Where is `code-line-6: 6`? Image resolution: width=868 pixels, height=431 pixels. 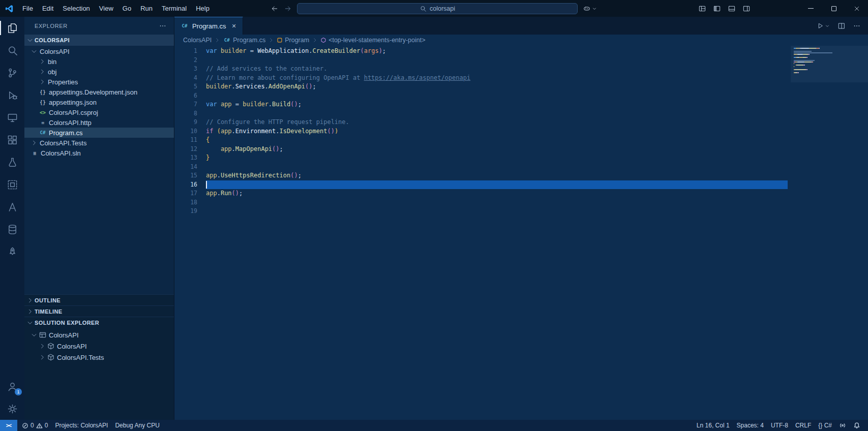
code-line-6: 6 is located at coordinates (521, 96).